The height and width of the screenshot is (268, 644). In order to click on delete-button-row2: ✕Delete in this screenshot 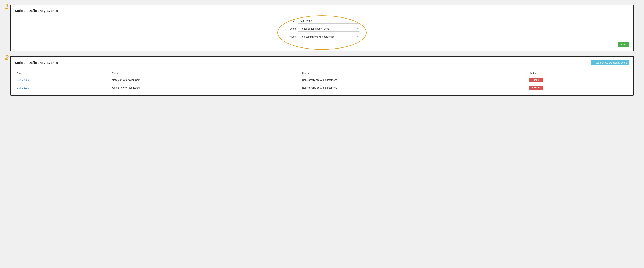, I will do `click(536, 88)`.